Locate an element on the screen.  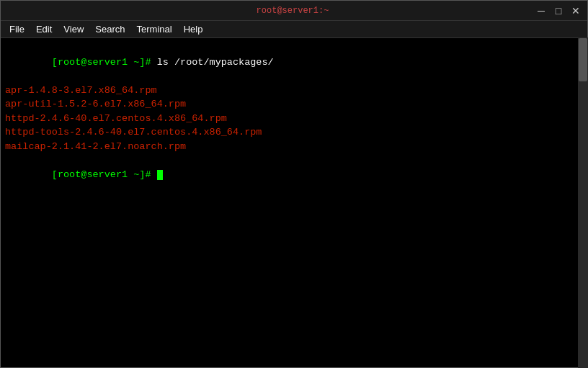
terminal-line-4: httpd-2.4.6-40.el7.centos.4.x86_64.rpm is located at coordinates (294, 119).